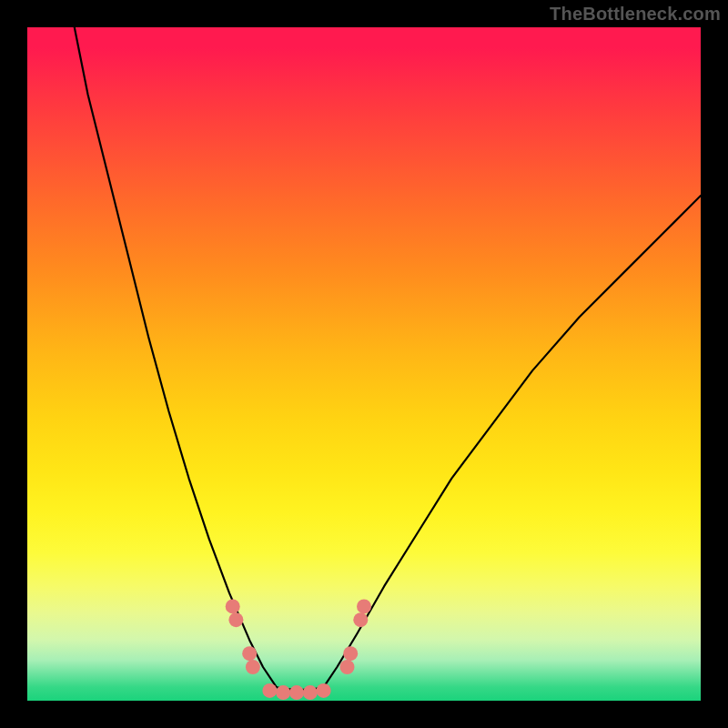 This screenshot has width=728, height=728. I want to click on attribution-label: TheBottleneck.com, so click(635, 15).